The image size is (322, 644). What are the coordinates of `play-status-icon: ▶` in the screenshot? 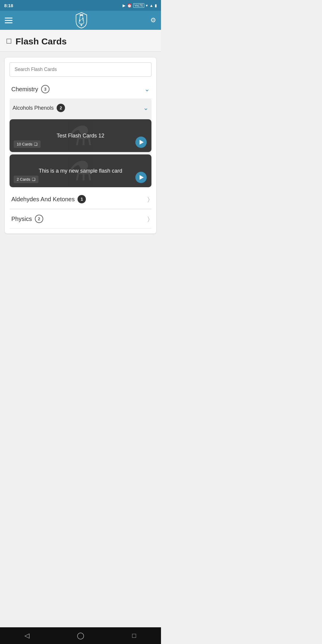 It's located at (124, 5).